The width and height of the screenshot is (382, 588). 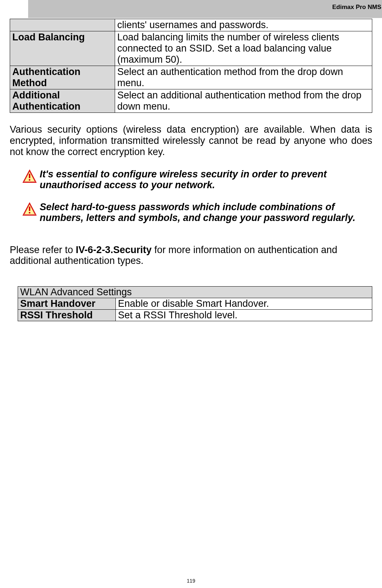 What do you see at coordinates (191, 49) in the screenshot?
I see `table-row: Load Balancing Load balancing limits the…` at bounding box center [191, 49].